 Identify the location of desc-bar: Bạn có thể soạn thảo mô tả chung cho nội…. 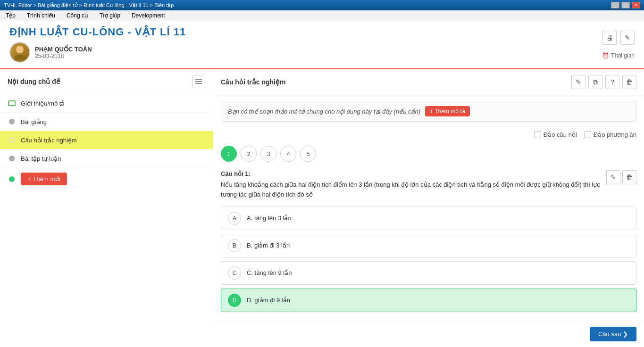
(428, 111).